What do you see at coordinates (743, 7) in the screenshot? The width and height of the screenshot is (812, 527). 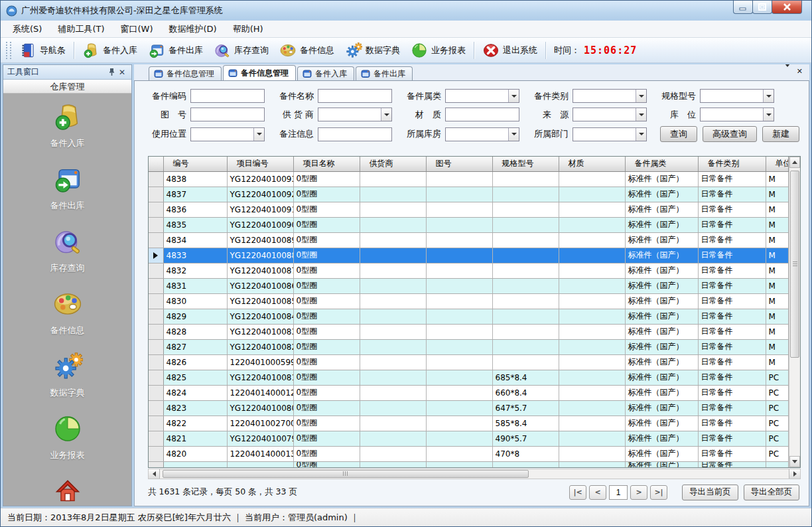 I see `minimize-button` at bounding box center [743, 7].